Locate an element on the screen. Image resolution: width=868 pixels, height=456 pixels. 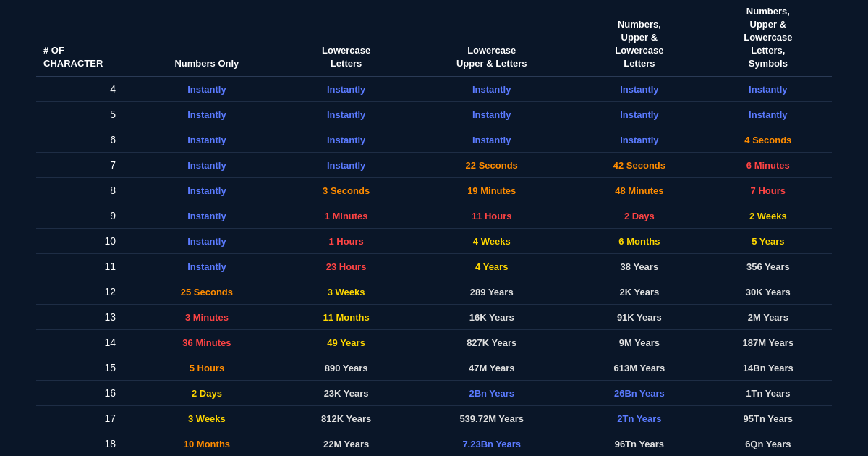
crack-time-cell: 23K Years is located at coordinates (346, 394).